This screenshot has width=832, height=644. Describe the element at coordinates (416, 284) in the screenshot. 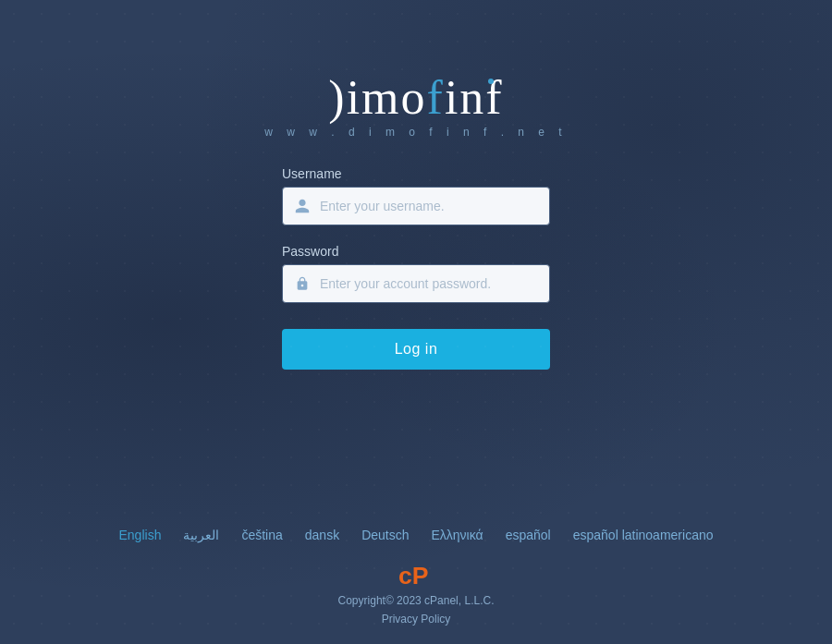

I see `password-input` at that location.